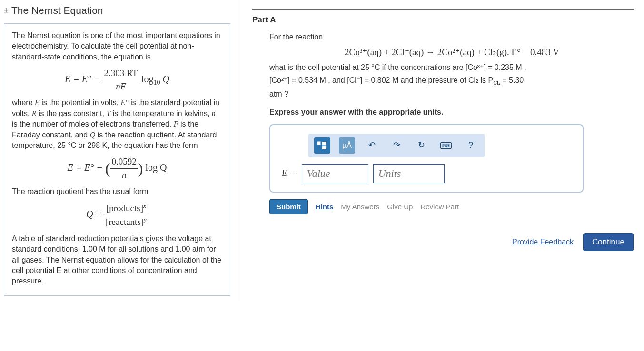  What do you see at coordinates (288, 174) in the screenshot?
I see `answer-label: E =` at bounding box center [288, 174].